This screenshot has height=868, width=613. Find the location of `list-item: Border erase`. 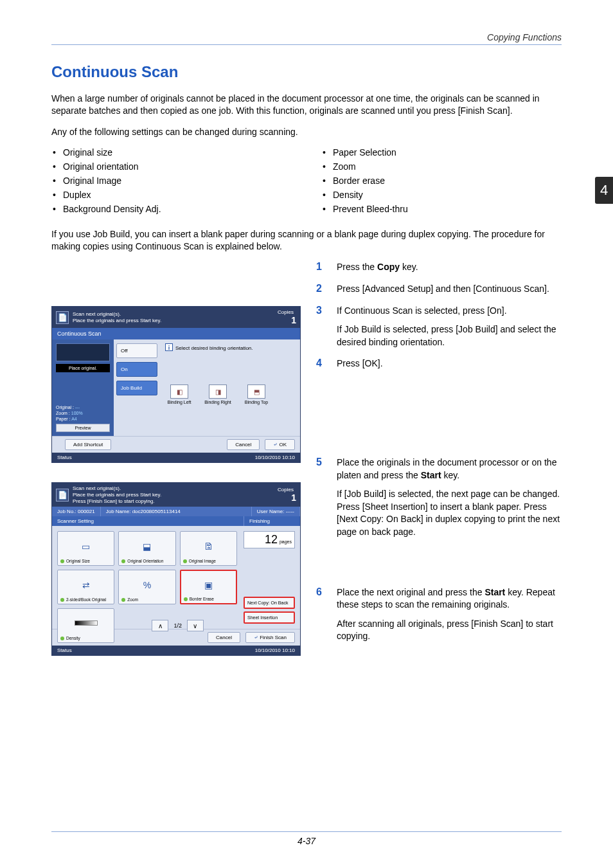

list-item: Border erase is located at coordinates (365, 181).